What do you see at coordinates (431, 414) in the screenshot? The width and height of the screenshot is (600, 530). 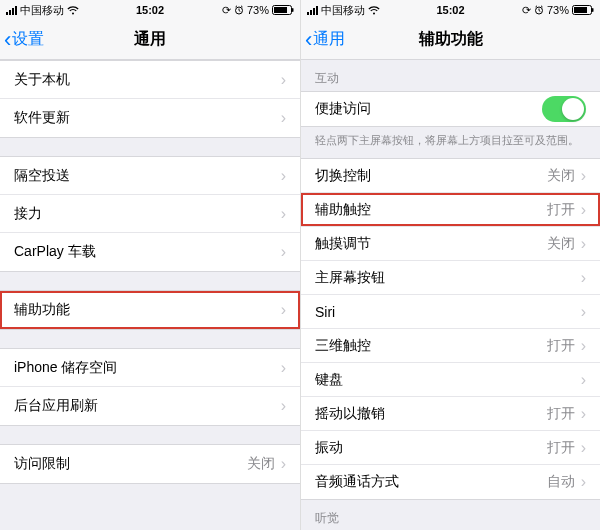 I see `row-label: 摇动以撤销` at bounding box center [431, 414].